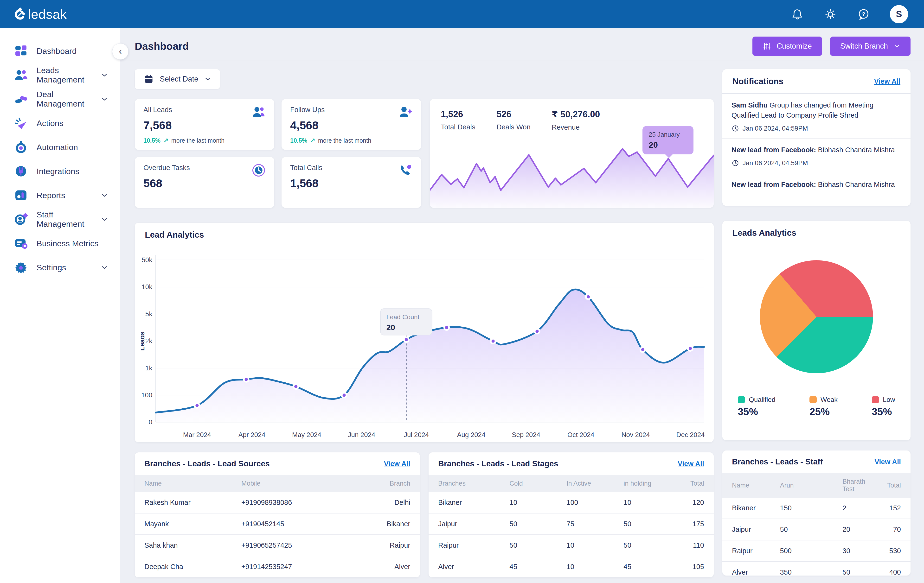 The width and height of the screenshot is (924, 583). I want to click on sidebar-item-reports: Reports, so click(60, 196).